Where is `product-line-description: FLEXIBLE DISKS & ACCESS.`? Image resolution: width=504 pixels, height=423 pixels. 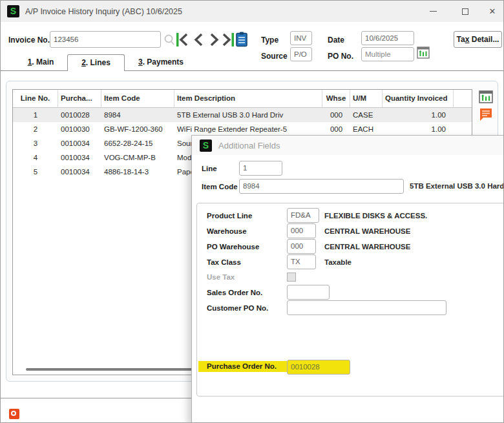
product-line-description: FLEXIBLE DISKS & ACCESS. is located at coordinates (376, 216).